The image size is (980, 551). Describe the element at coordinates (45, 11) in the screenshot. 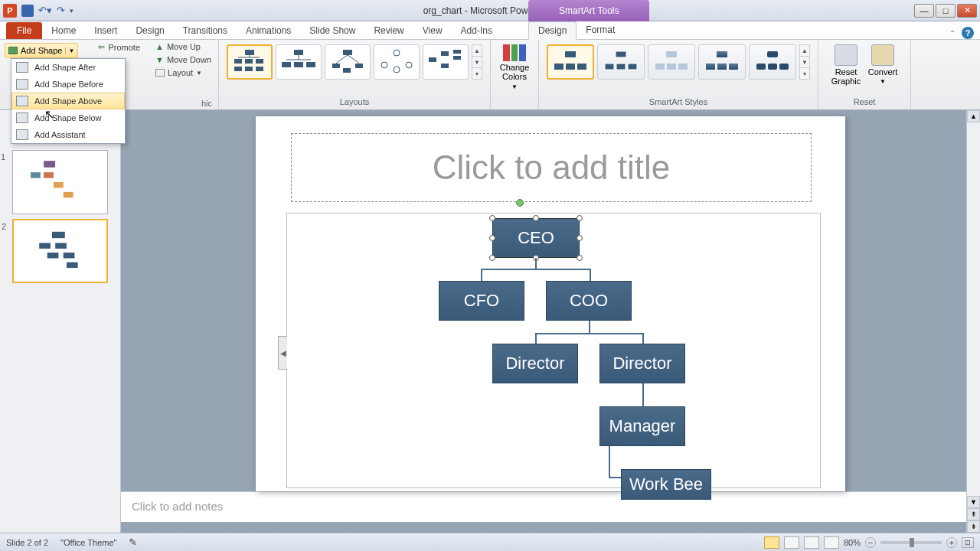

I see `undo-icon: ↶▾` at that location.